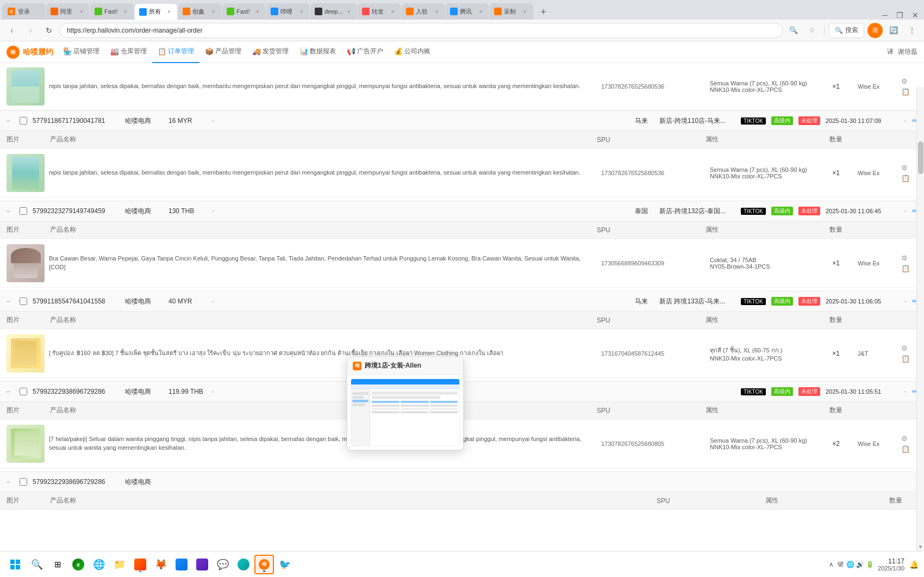 The width and height of the screenshot is (924, 577). I want to click on tab-close-all: ×, so click(169, 12).